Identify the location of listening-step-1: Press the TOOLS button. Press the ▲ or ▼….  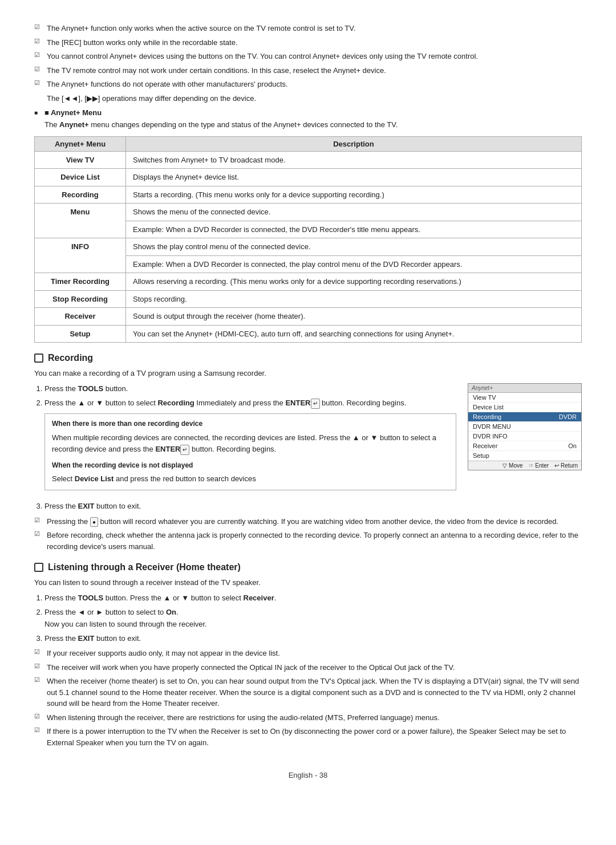
(313, 599).